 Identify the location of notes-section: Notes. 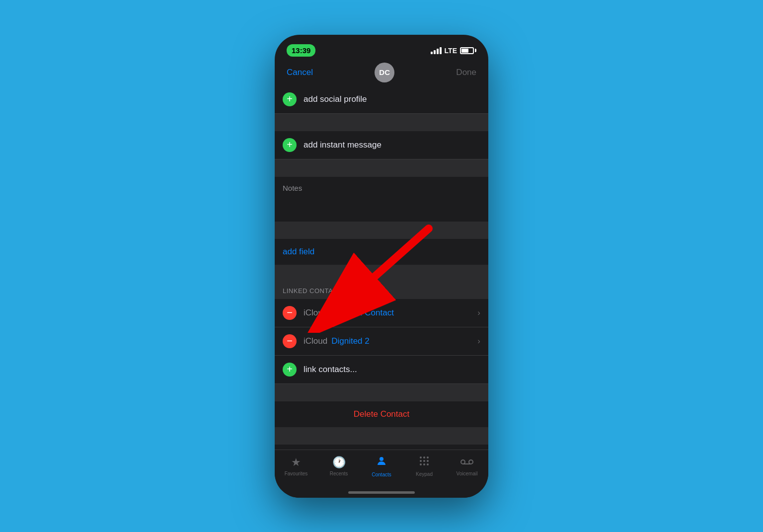
(382, 199).